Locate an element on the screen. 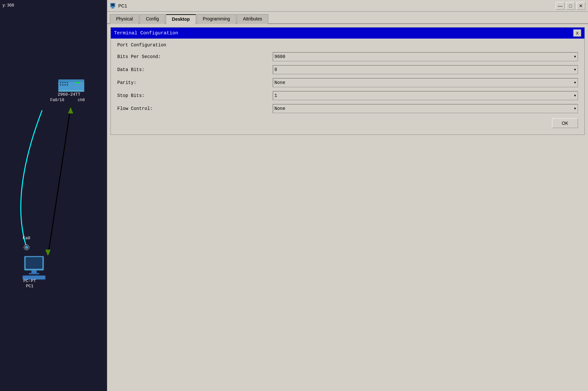 This screenshot has width=588, height=391. switch-port-ch: ch0 is located at coordinates (81, 100).